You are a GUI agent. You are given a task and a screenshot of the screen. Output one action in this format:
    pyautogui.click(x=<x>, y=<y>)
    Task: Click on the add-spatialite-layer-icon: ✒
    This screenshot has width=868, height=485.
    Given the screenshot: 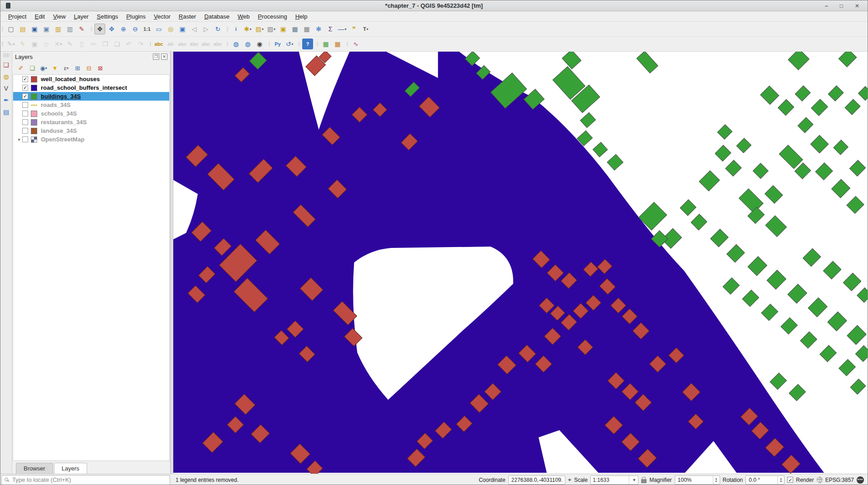 What is the action you would take?
    pyautogui.click(x=6, y=100)
    